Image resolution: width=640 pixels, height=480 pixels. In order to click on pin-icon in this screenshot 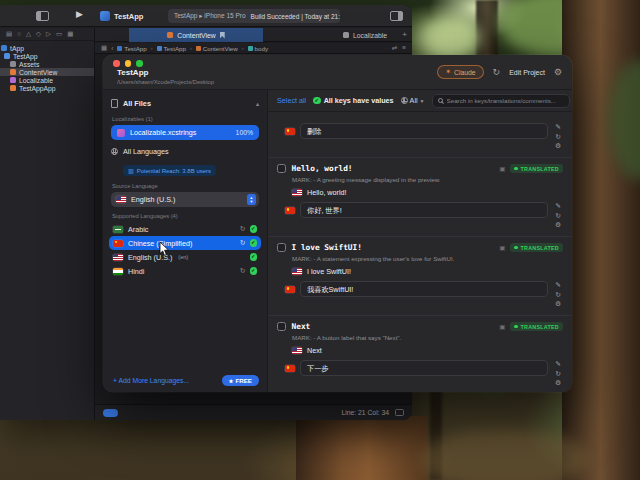, I will do `click(222, 36)`.